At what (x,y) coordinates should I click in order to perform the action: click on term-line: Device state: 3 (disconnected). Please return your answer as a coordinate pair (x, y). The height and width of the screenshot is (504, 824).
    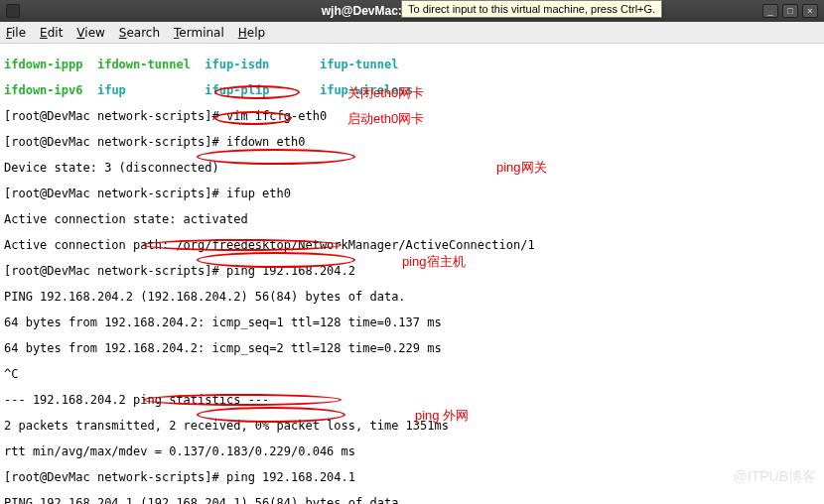
    Looking at the image, I should click on (412, 169).